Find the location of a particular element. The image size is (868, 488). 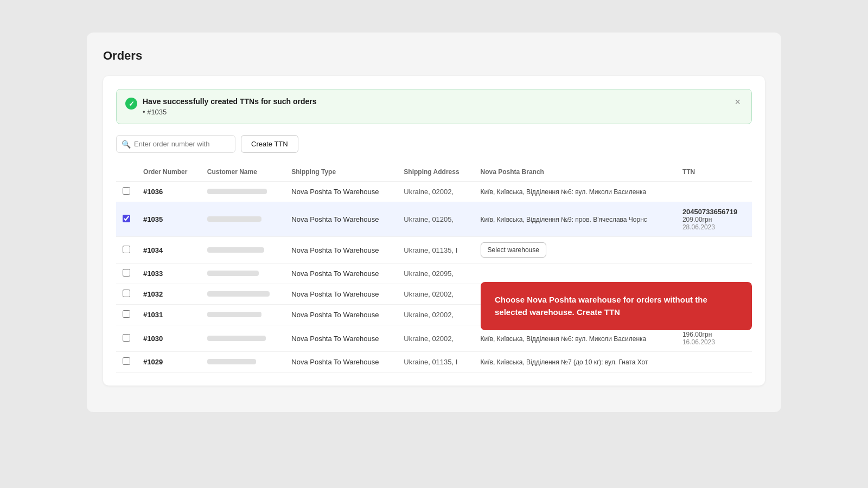

create-ttn-button: Create TTN is located at coordinates (270, 144).